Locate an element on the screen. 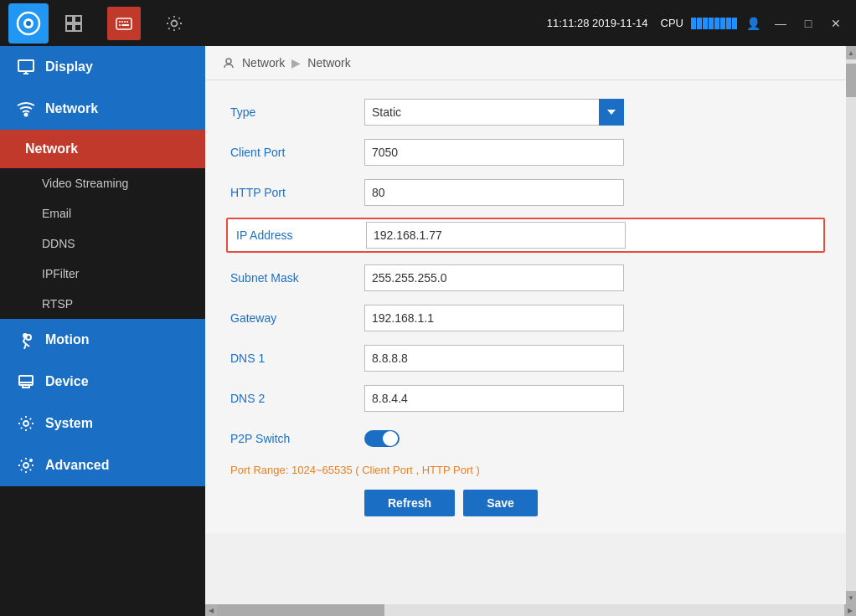  app-logo is located at coordinates (28, 23).